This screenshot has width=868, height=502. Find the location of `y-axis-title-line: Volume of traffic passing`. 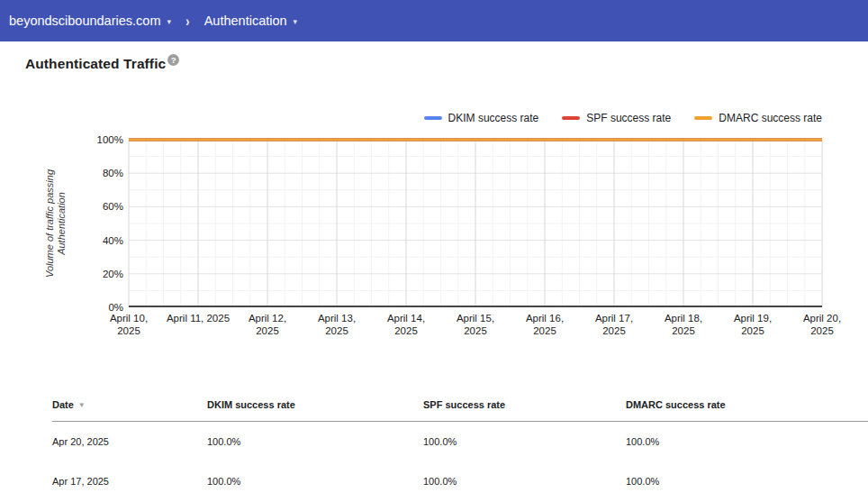

y-axis-title-line: Volume of traffic passing is located at coordinates (50, 224).